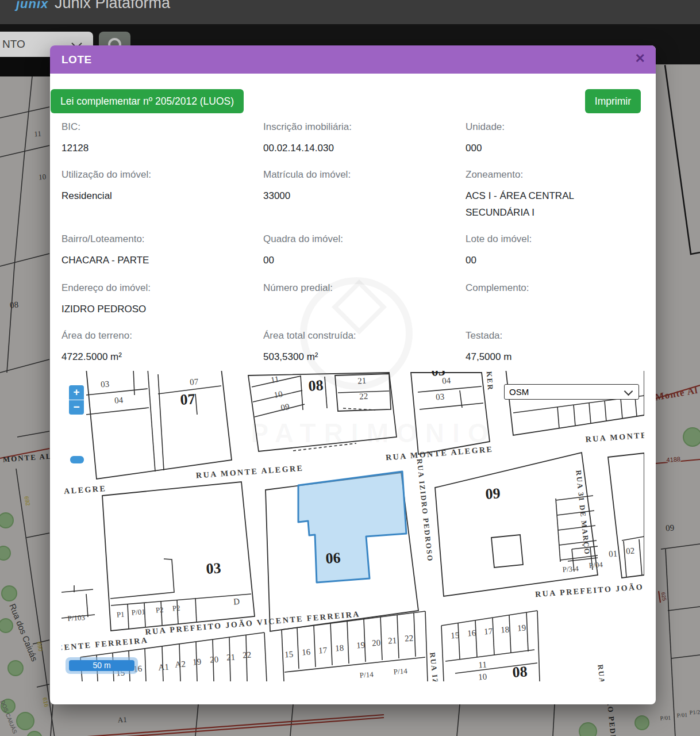 The width and height of the screenshot is (700, 736). I want to click on field-label: Bairro/Loteamento:, so click(159, 239).